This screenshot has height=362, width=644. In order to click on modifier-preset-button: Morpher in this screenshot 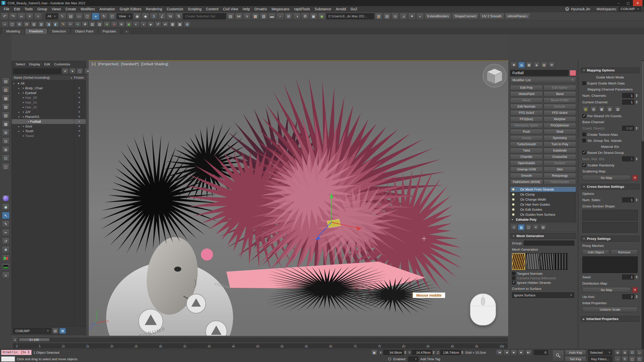, I will do `click(560, 119)`.